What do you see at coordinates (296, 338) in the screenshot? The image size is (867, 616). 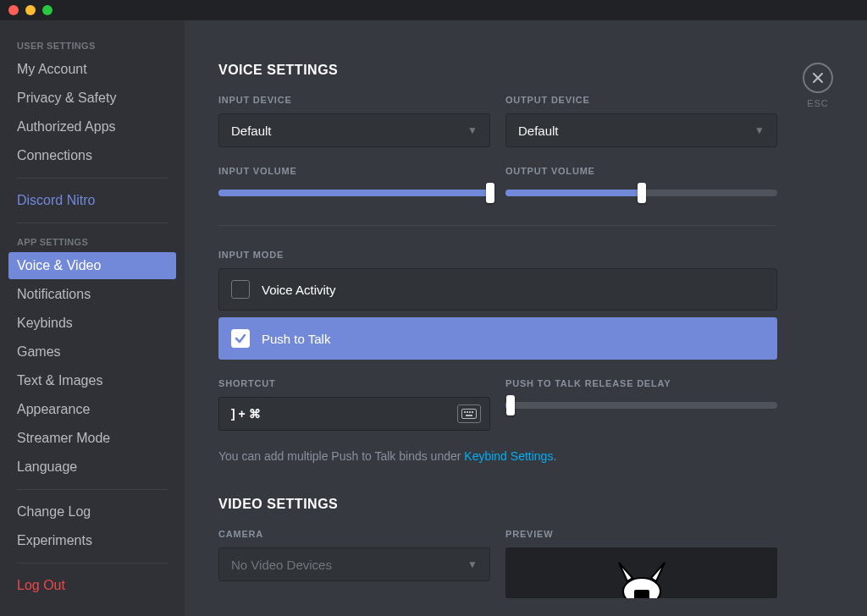 I see `mode-push-to-talk-label: Push to Talk` at bounding box center [296, 338].